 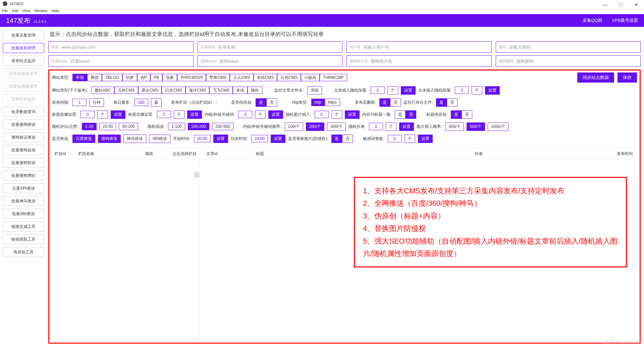 I want to click on sidebar-item-17: 伪原创工具, so click(x=23, y=252).